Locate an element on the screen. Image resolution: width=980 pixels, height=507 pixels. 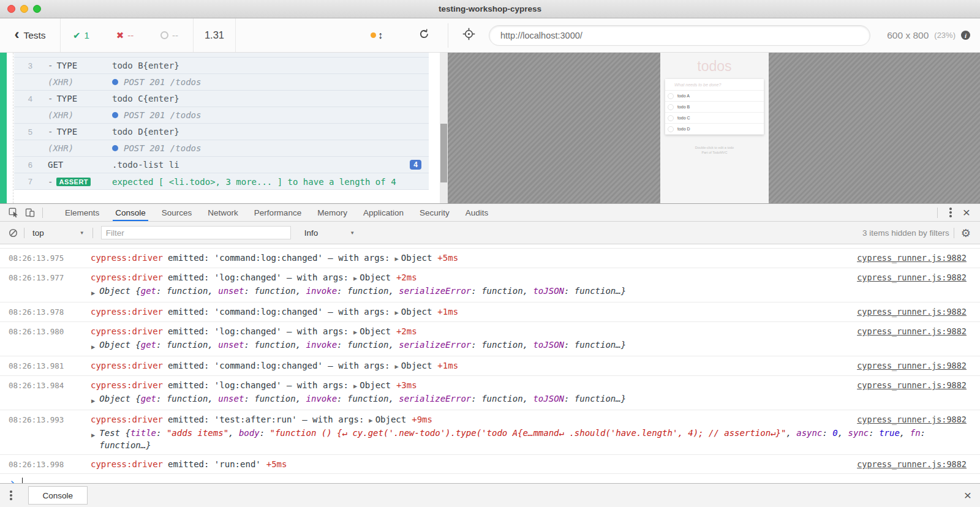
preview-token: "adds items" is located at coordinates (197, 433).